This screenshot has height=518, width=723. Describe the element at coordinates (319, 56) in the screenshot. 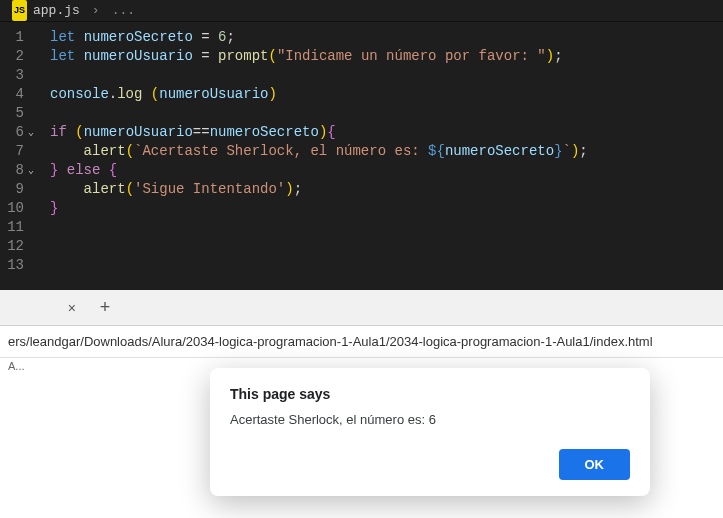

I see `code-line: let numeroUsuario = prompt("Indicame un …` at that location.